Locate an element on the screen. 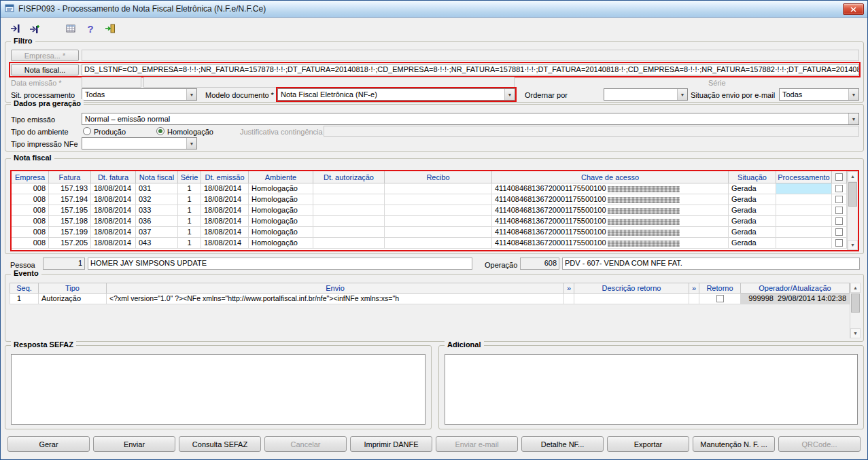 Image resolution: width=868 pixels, height=460 pixels. cell-seq: 1 is located at coordinates (24, 299).